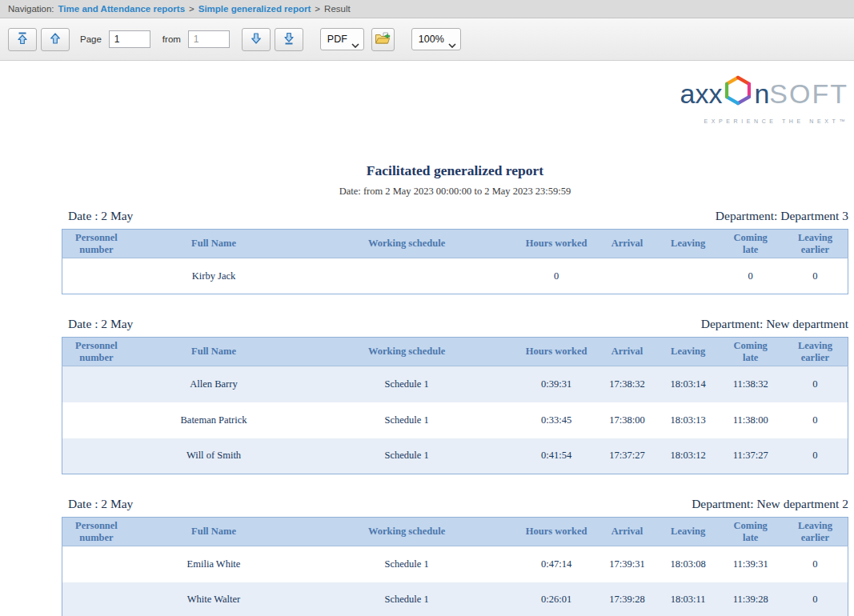 The image size is (854, 616). Describe the element at coordinates (55, 40) in the screenshot. I see `previous-page-button` at that location.